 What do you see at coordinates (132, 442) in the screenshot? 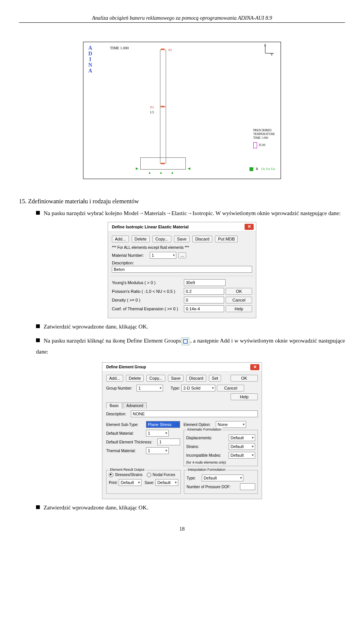
I see `thickness-label: Default Element Thickness:` at bounding box center [132, 442].